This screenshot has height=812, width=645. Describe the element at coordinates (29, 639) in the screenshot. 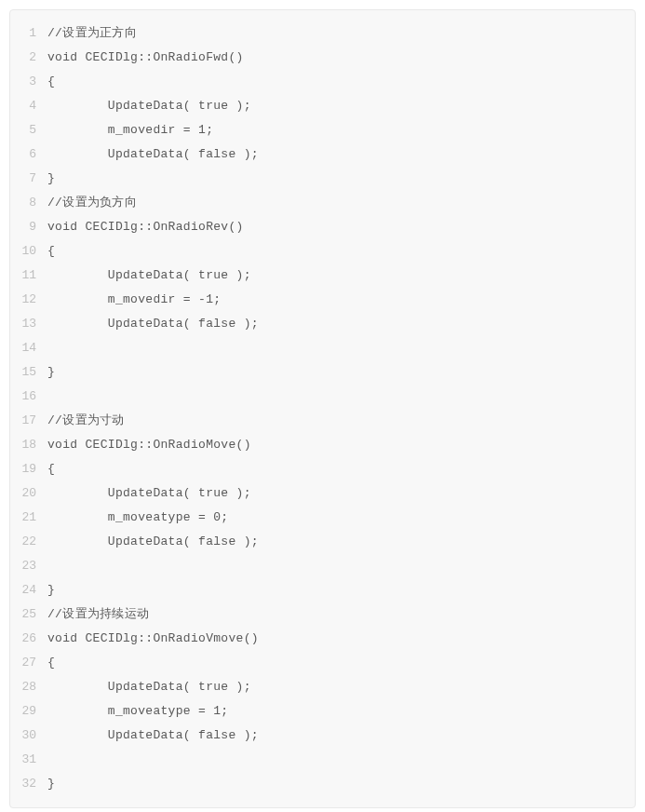

I see `line-number: 26` at that location.